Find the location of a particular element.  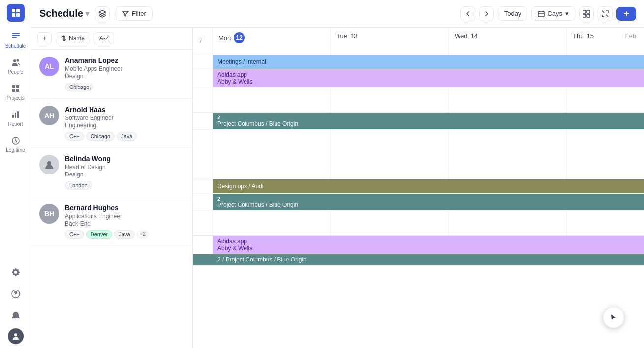

user-avatar is located at coordinates (16, 336).